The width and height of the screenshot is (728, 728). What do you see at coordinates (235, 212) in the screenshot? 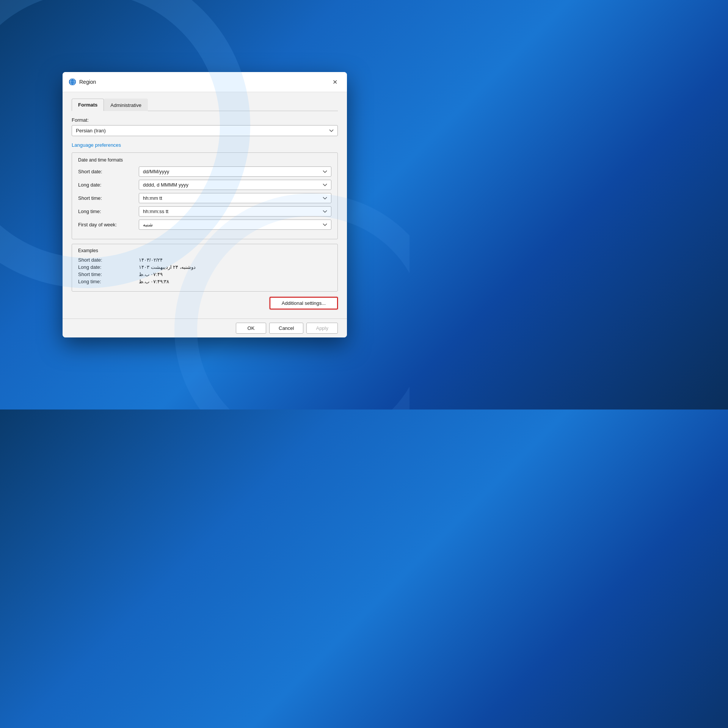
I see `long-time-select: hh:mm:ss tt` at bounding box center [235, 212].